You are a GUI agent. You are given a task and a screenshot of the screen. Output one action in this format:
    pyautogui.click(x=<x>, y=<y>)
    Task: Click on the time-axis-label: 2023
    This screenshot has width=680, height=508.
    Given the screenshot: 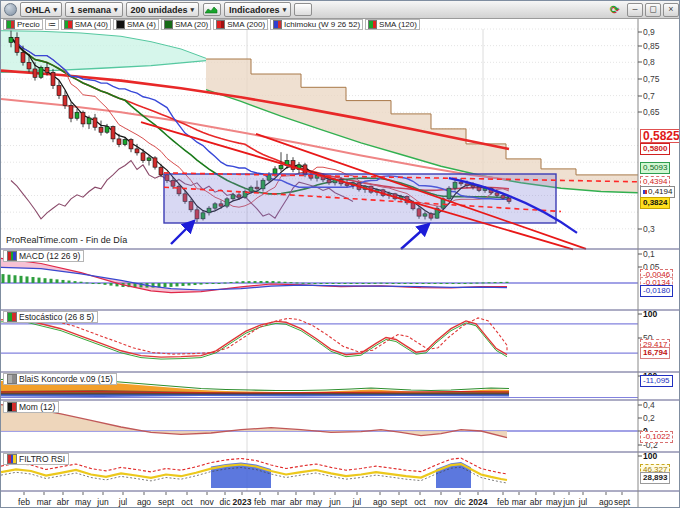 What is the action you would take?
    pyautogui.click(x=242, y=502)
    